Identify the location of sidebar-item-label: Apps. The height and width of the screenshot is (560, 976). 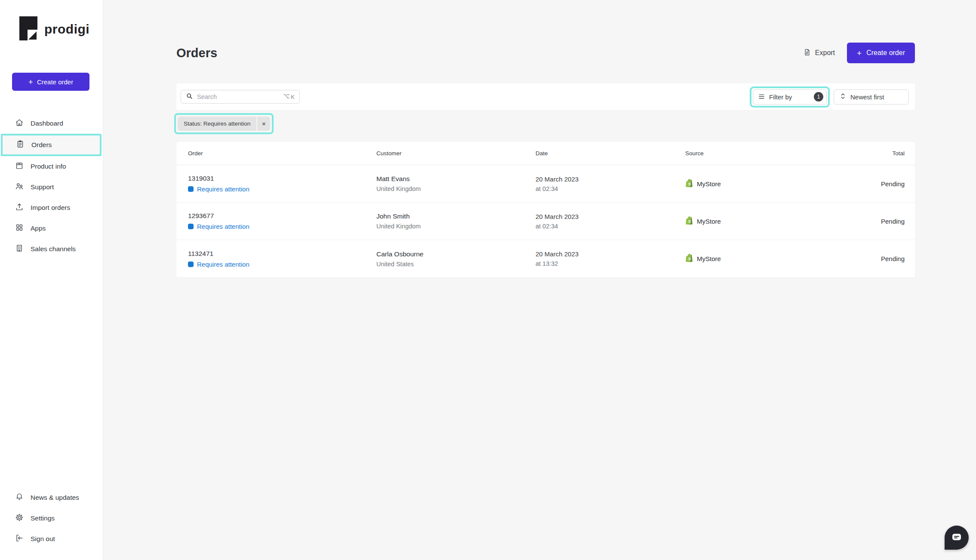
(38, 228).